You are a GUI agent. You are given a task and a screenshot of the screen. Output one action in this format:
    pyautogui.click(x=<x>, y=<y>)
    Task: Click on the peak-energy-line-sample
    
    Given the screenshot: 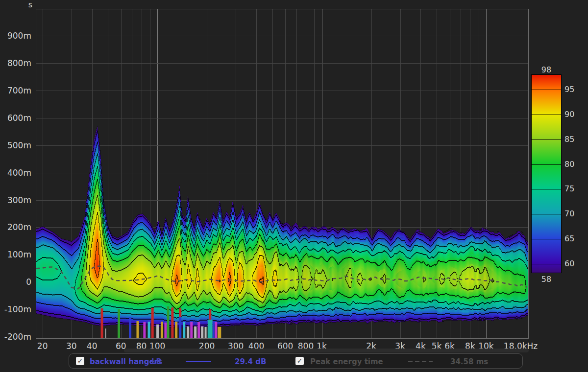 What is the action you would take?
    pyautogui.click(x=420, y=361)
    